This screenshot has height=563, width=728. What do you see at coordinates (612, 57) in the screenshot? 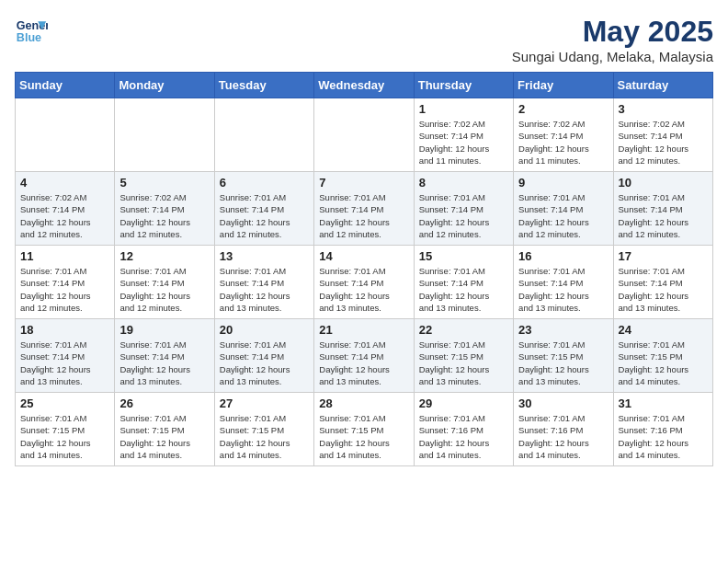
I see `location-subtitle: Sungai Udang, Melaka, Malaysia` at bounding box center [612, 57].